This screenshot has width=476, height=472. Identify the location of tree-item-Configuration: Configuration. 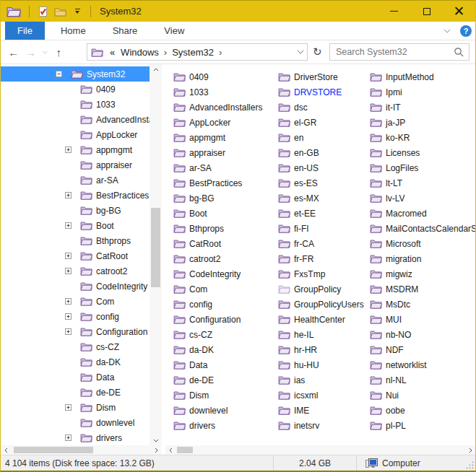
(75, 332).